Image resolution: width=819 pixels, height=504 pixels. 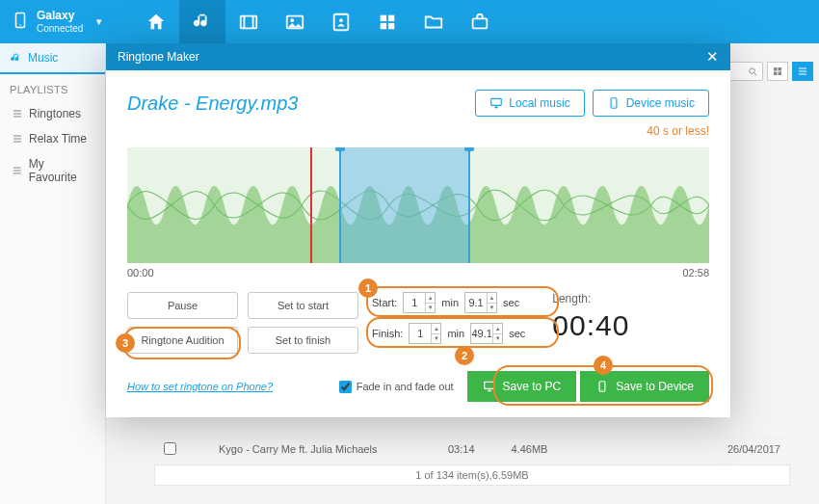 What do you see at coordinates (345, 387) in the screenshot?
I see `fade-checkbox` at bounding box center [345, 387].